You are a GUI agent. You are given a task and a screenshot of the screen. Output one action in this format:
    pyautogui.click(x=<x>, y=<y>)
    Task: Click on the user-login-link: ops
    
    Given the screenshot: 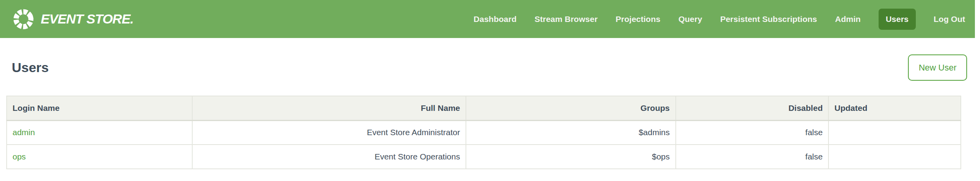 What is the action you would take?
    pyautogui.click(x=19, y=157)
    